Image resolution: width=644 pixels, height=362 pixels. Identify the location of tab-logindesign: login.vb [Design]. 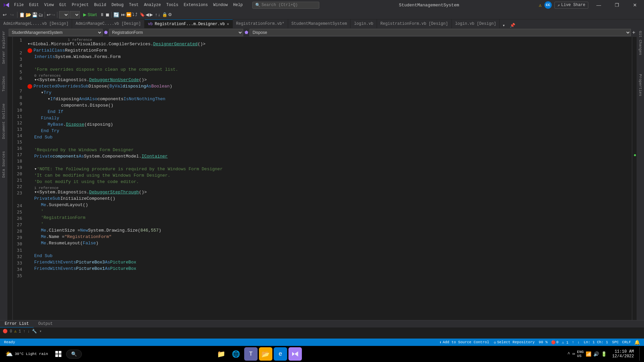
(476, 24).